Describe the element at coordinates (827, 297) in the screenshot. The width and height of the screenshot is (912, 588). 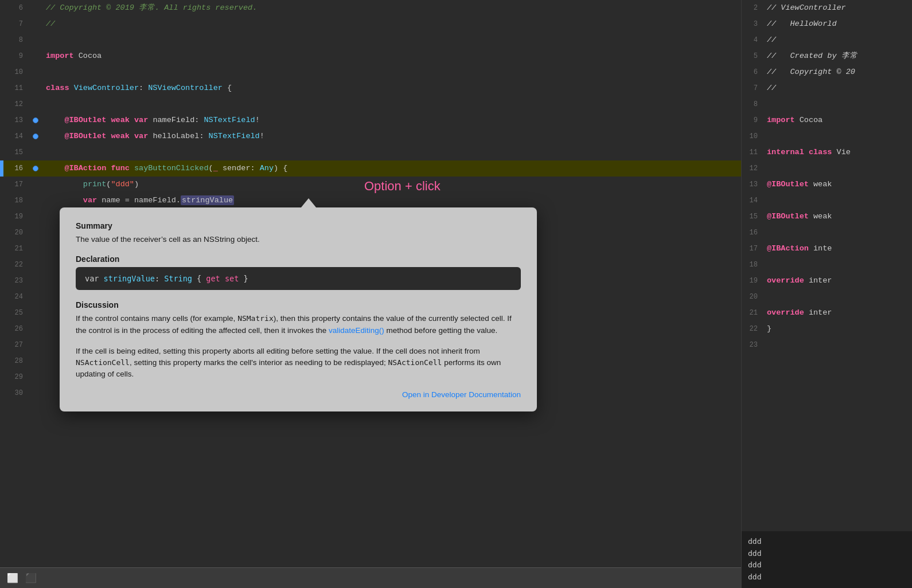
I see `code-line-right: 20` at that location.